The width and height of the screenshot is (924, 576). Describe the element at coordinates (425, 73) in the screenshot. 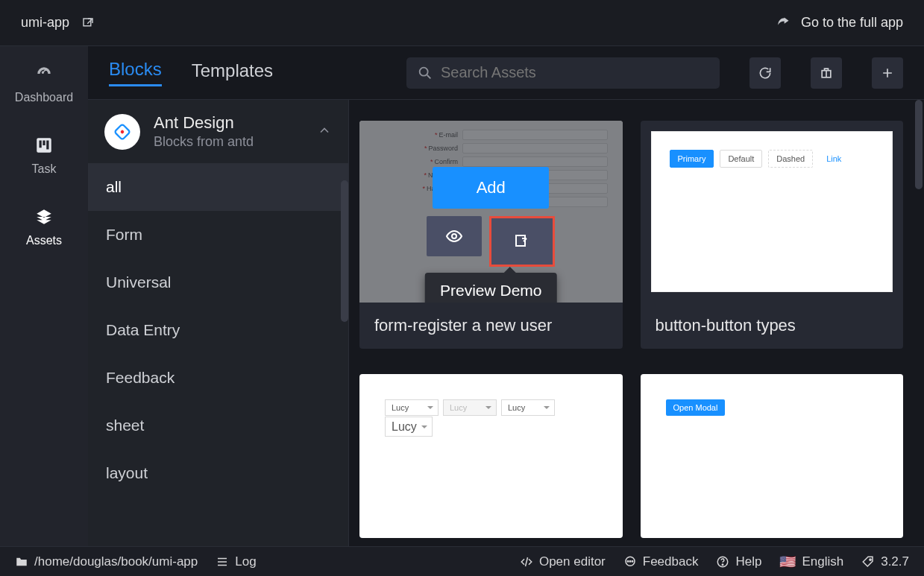

I see `search-icon` at that location.